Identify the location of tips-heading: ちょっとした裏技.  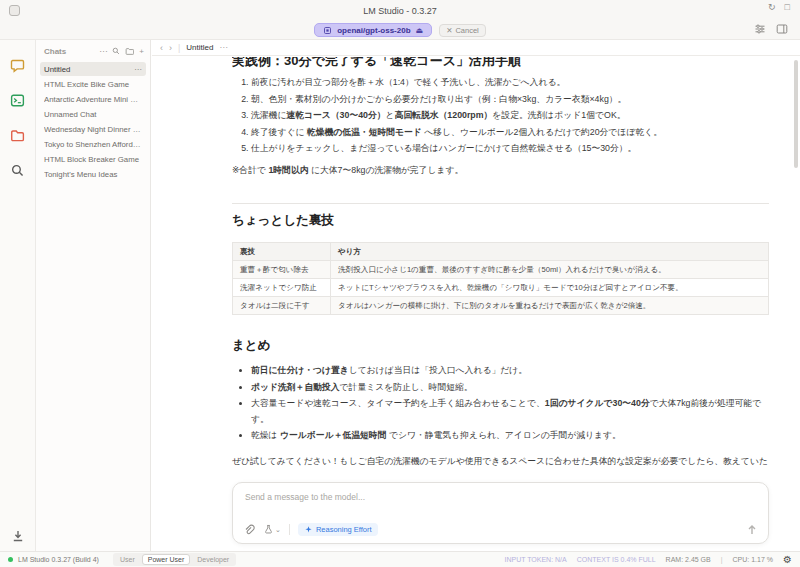
(500, 221).